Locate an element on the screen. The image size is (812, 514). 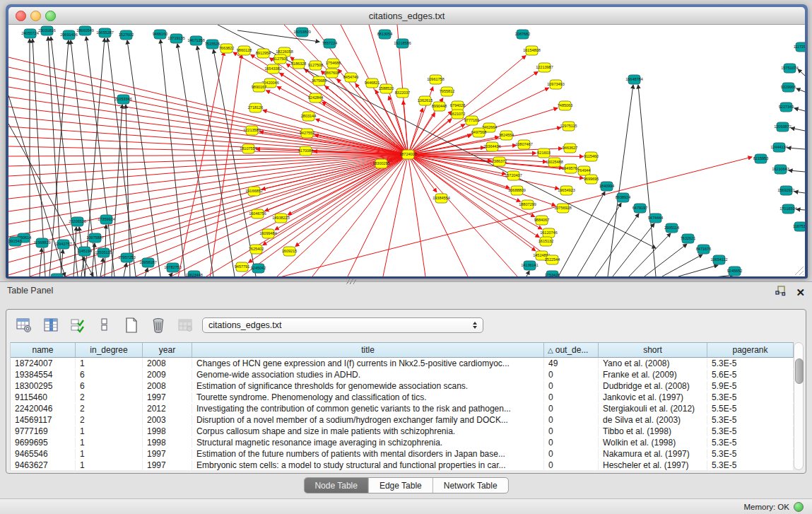
table-row: 1938455462009Genome-wide association stu… is located at coordinates (402, 375).